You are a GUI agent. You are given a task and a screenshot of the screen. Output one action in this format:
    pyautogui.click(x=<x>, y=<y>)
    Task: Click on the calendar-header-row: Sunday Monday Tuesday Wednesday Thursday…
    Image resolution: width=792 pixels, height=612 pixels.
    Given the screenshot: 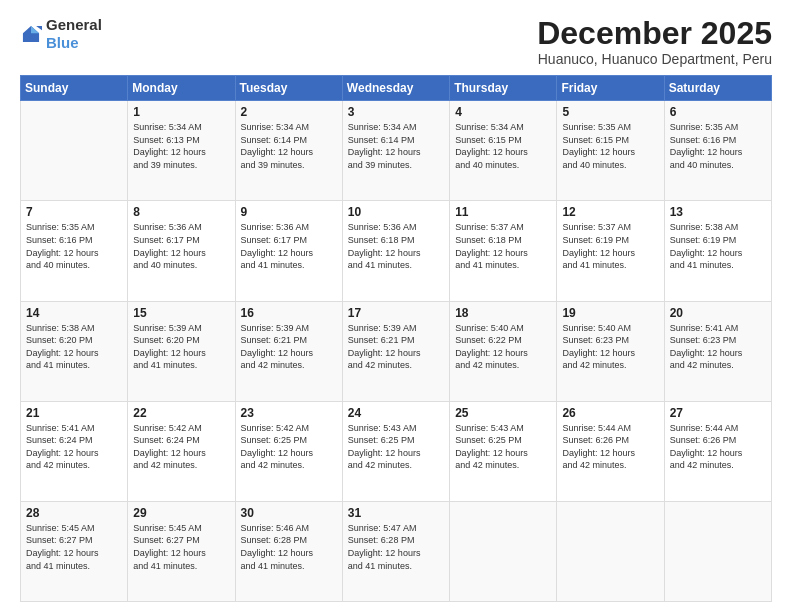 What is the action you would take?
    pyautogui.click(x=396, y=88)
    